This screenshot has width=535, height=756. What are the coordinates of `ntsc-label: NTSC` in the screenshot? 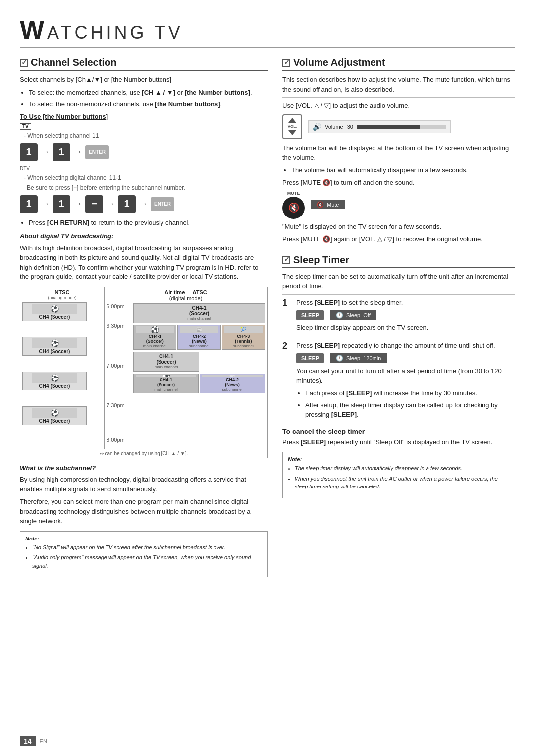 It's located at (62, 292).